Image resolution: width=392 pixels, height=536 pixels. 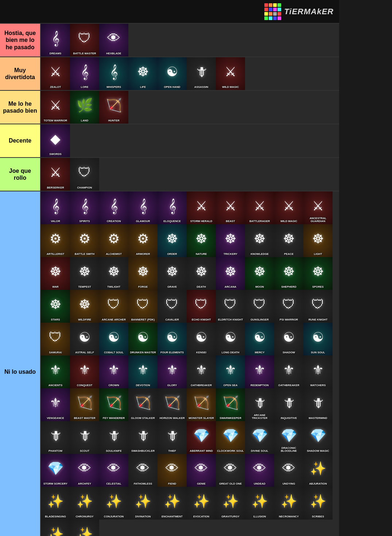 I want to click on list-item: 💎Storm Sorcery, so click(x=55, y=470).